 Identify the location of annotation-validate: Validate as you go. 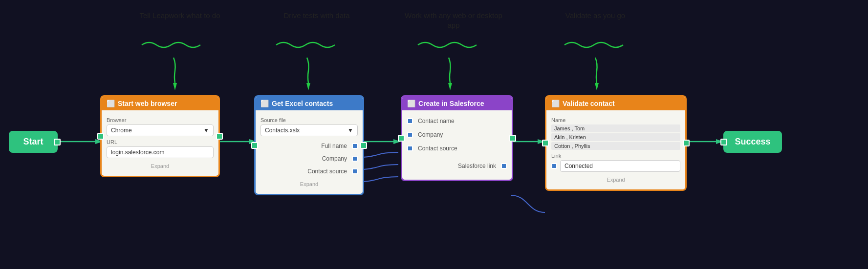
(595, 16).